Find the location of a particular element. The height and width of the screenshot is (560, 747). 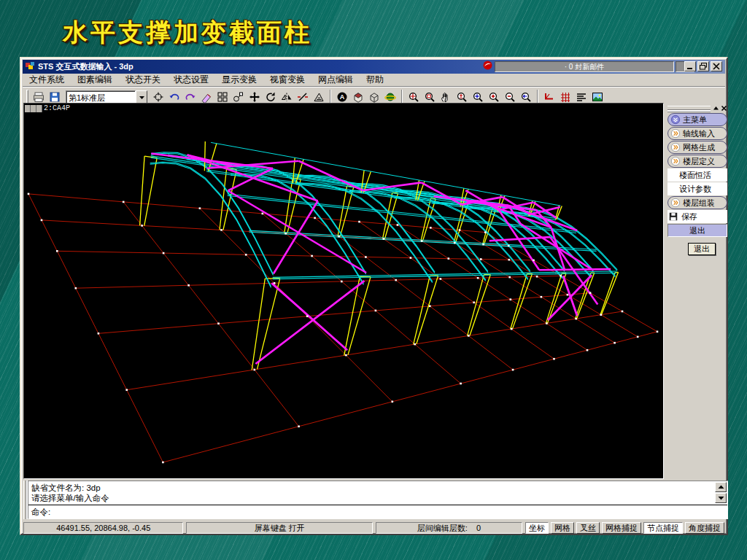

menubar: 文件系统图素编辑状态开关状态设置显示变换视窗变换网点编辑帮助 is located at coordinates (374, 80).